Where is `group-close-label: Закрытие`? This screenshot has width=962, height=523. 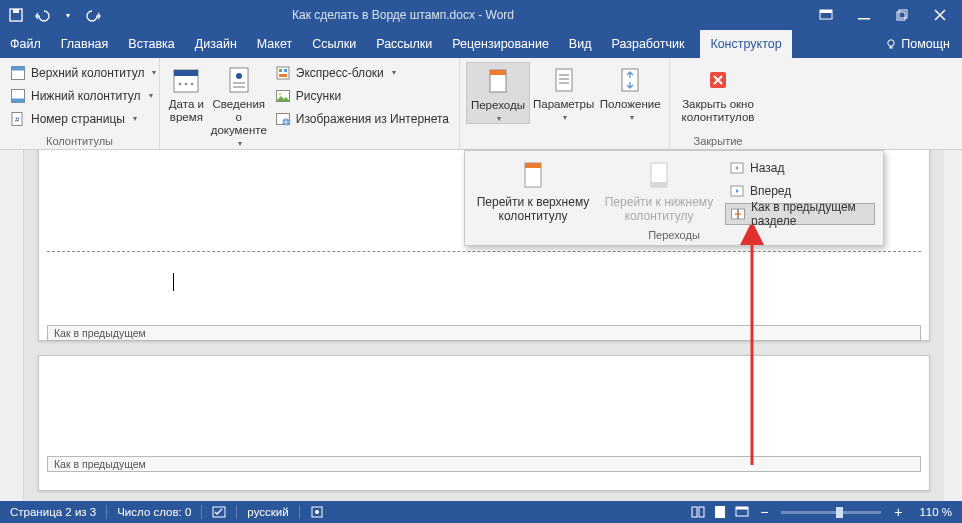 group-close-label: Закрытие is located at coordinates (718, 142).